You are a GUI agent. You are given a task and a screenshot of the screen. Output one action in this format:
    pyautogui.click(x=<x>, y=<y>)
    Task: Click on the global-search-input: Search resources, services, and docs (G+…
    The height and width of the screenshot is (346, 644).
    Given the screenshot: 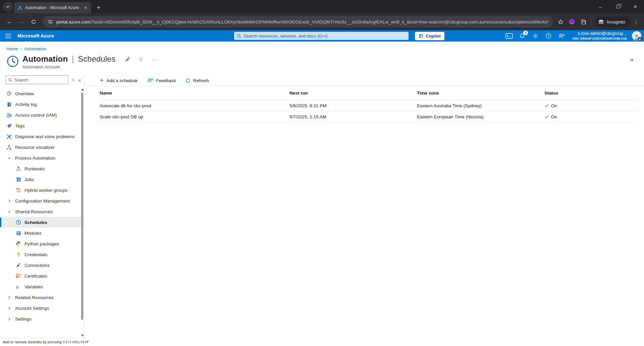 What is the action you would take?
    pyautogui.click(x=321, y=36)
    